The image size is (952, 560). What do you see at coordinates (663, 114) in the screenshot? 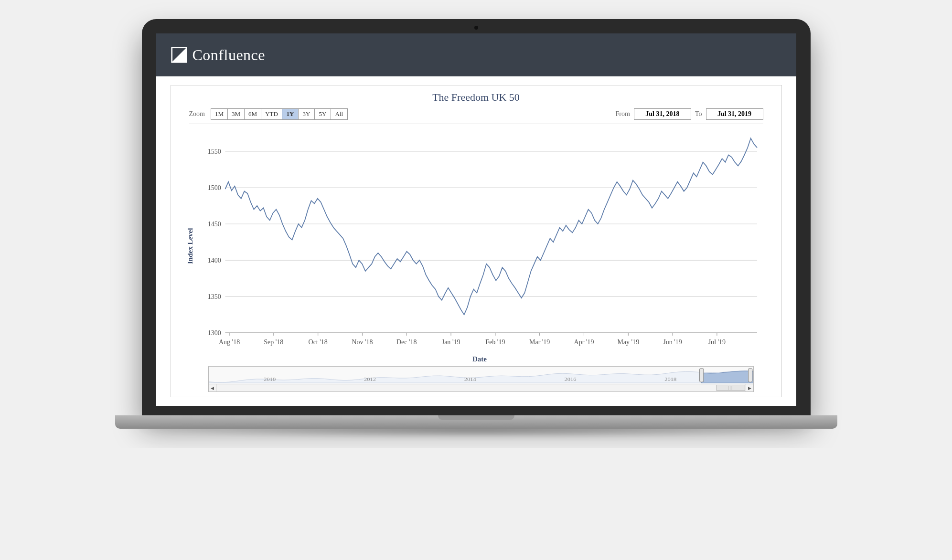
I see `from-date-input: Jul 31, 2018` at bounding box center [663, 114].